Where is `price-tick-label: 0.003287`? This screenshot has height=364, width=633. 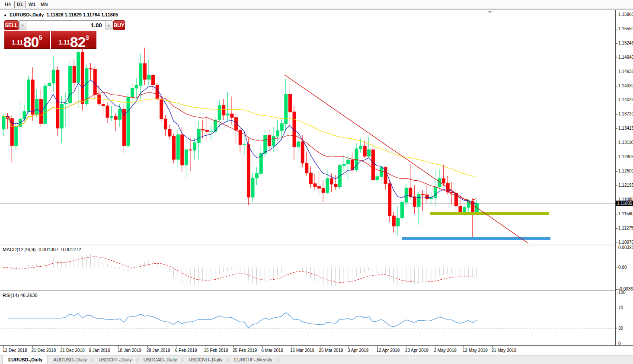 price-tick-label: 0.003287 is located at coordinates (626, 247).